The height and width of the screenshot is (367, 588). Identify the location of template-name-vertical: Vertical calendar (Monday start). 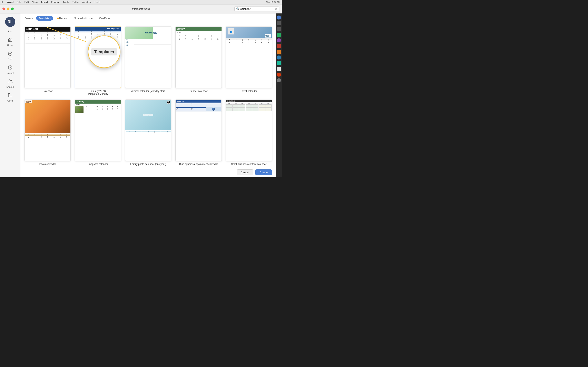
(148, 91).